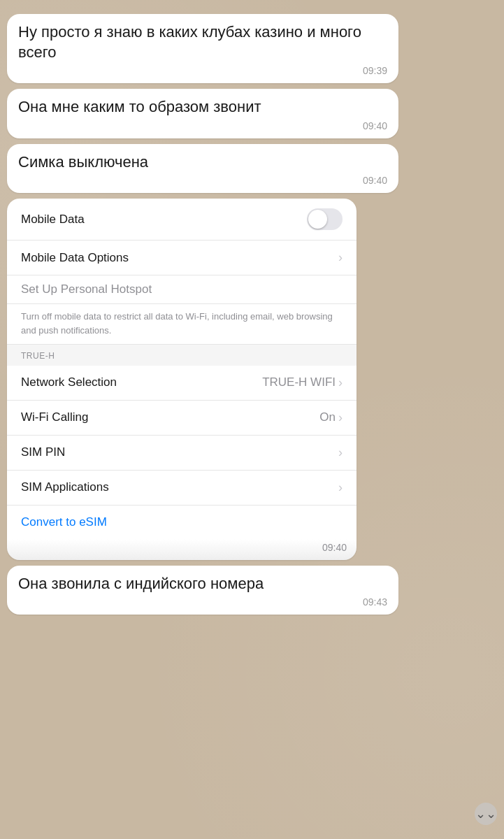 The height and width of the screenshot is (839, 504). I want to click on sim-applications-row: SIM Applications ›, so click(182, 488).